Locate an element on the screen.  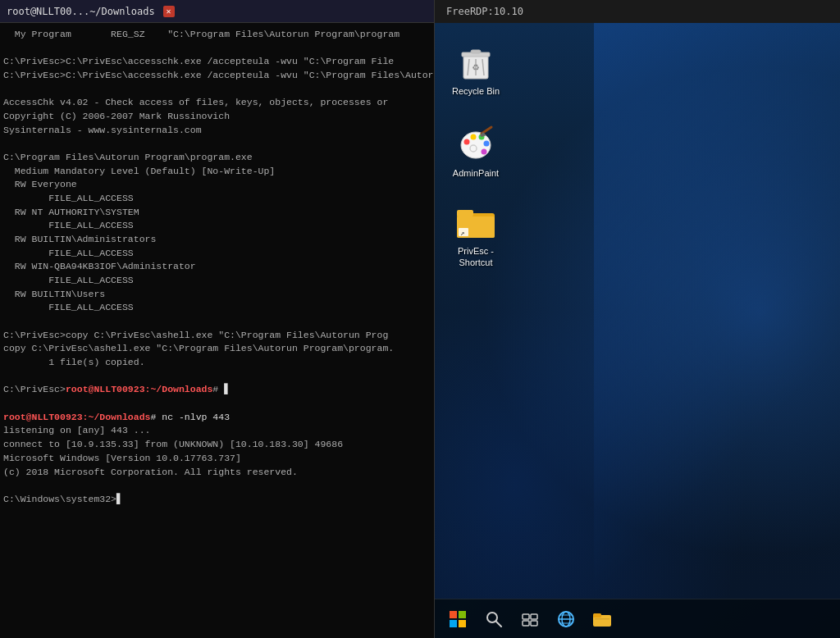
terminal-line: My Program REG_SZ "C:\Program Files\Auto… is located at coordinates (217, 34).